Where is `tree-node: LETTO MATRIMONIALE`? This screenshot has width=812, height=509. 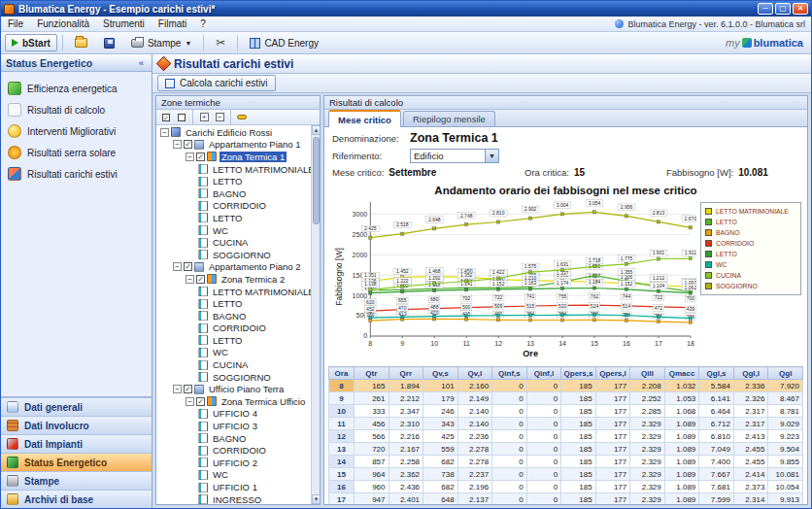 tree-node: LETTO MATRIMONIALE is located at coordinates (239, 169).